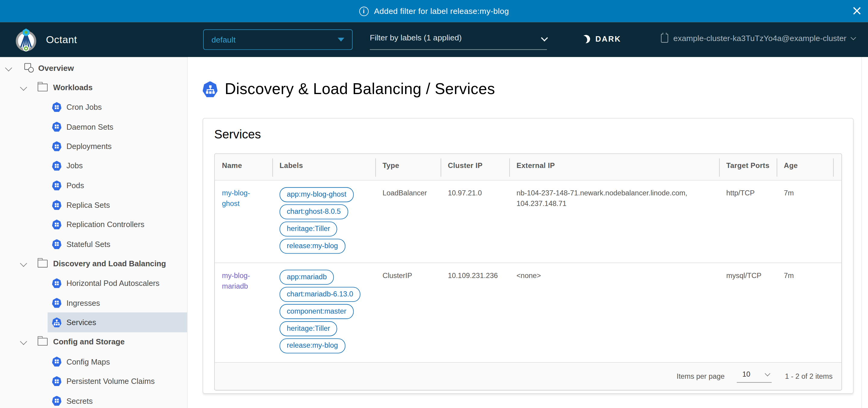 This screenshot has height=408, width=868. What do you see at coordinates (601, 39) in the screenshot?
I see `theme-toggle-button: DARK` at bounding box center [601, 39].